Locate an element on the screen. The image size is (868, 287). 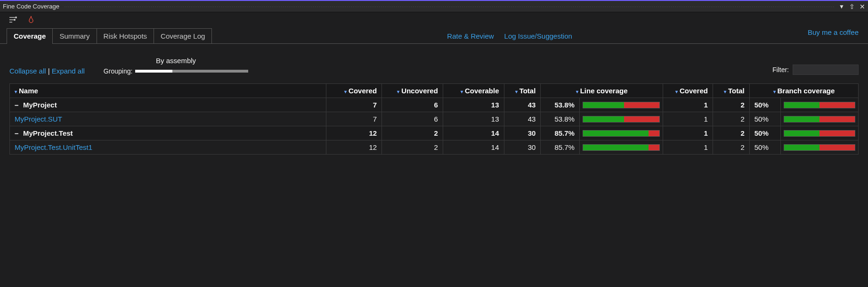
filter-input is located at coordinates (826, 70).